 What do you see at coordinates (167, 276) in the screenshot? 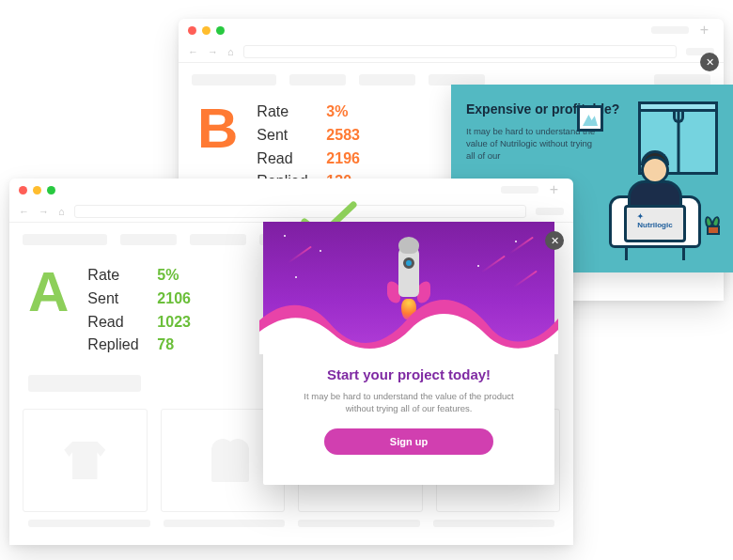
I see `stat-value: 5%` at bounding box center [167, 276].